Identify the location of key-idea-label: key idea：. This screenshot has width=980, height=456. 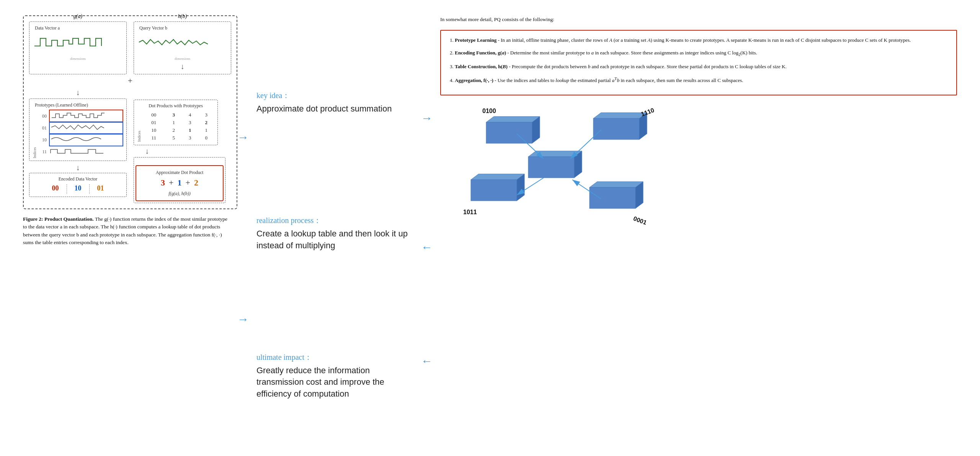
(337, 96).